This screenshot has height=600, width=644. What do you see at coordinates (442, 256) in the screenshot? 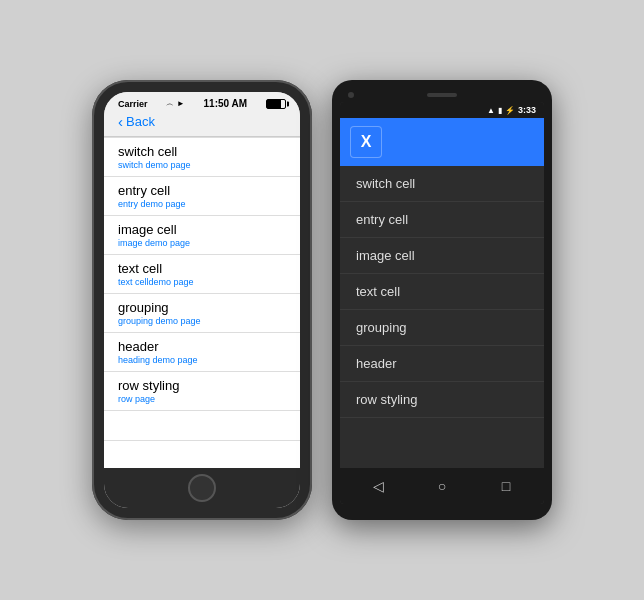
I see `android-list-item-image-cell: image cell` at bounding box center [442, 256].